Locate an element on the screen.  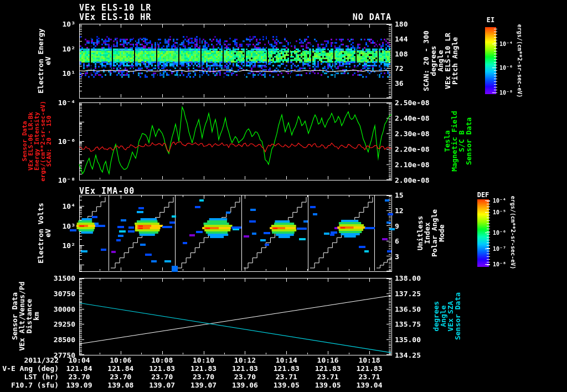
p1-right-tick-4: 36 is located at coordinates (420, 83).